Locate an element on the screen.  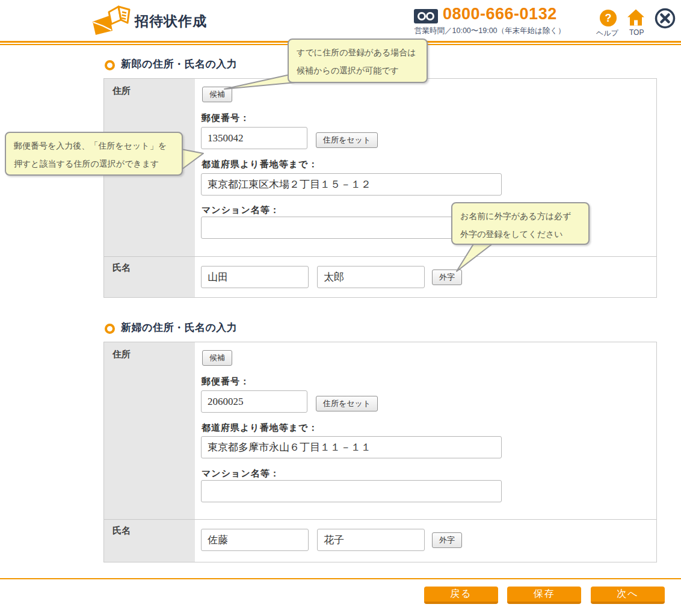
bride-set-address-button: 住所をセット is located at coordinates (347, 404).